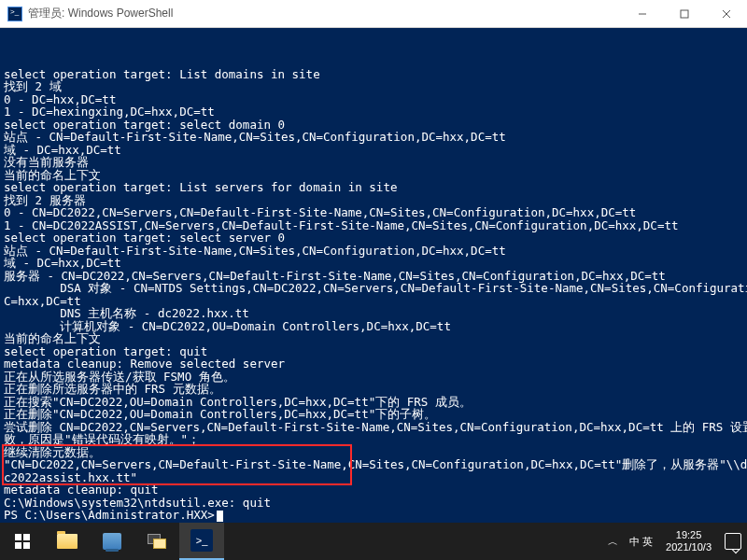  Describe the element at coordinates (67, 541) in the screenshot. I see `folder-icon` at that location.